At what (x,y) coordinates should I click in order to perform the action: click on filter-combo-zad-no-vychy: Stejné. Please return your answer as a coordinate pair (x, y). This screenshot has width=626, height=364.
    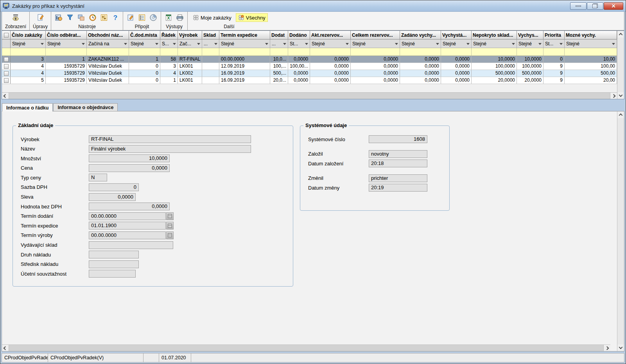
    Looking at the image, I should click on (421, 44).